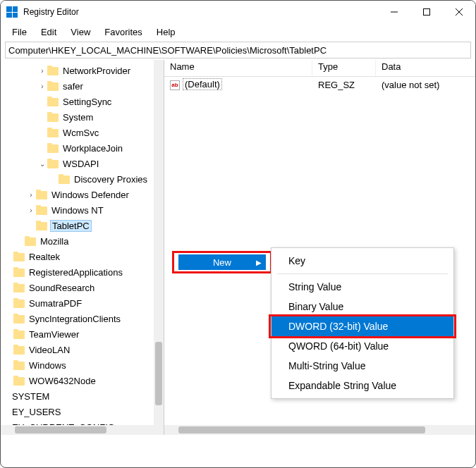 The width and height of the screenshot is (476, 468). What do you see at coordinates (362, 287) in the screenshot?
I see `submenu-item: String Value` at bounding box center [362, 287].